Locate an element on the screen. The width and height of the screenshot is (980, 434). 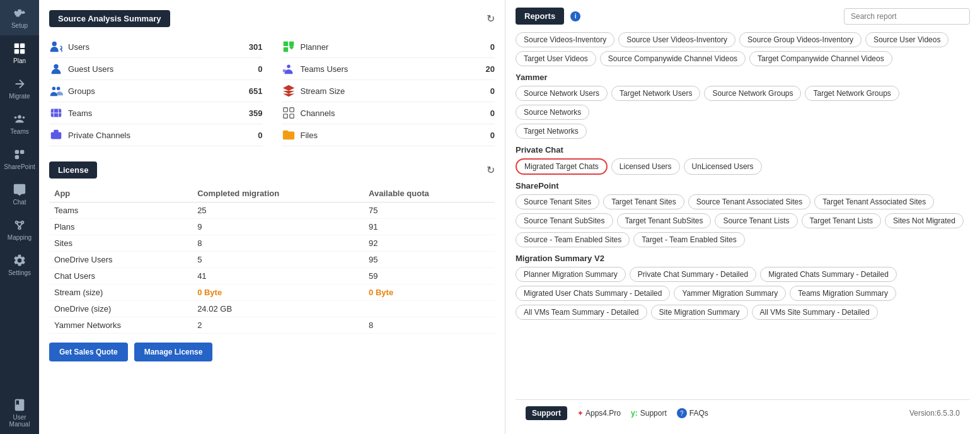
report-tag: Teams Migration Summary is located at coordinates (843, 293).